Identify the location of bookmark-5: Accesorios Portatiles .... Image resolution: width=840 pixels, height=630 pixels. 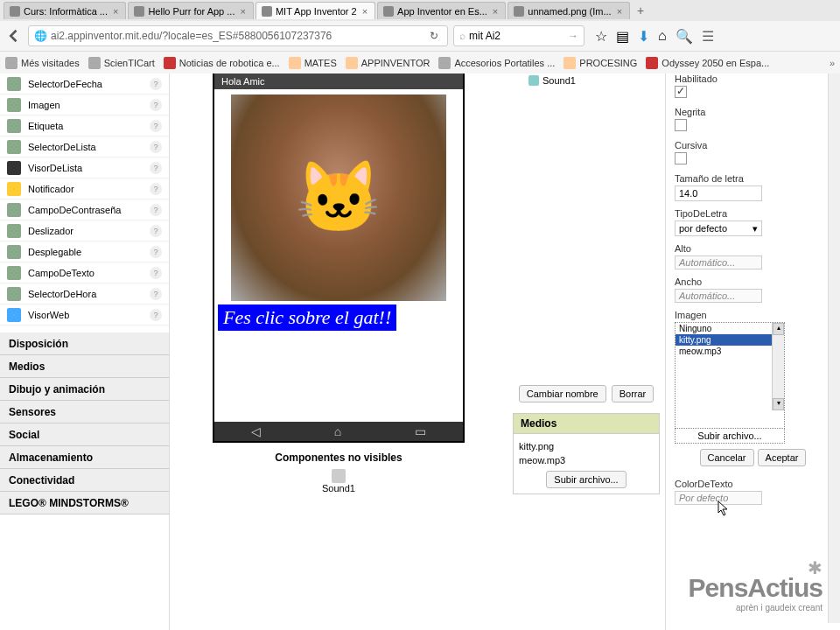
(497, 63).